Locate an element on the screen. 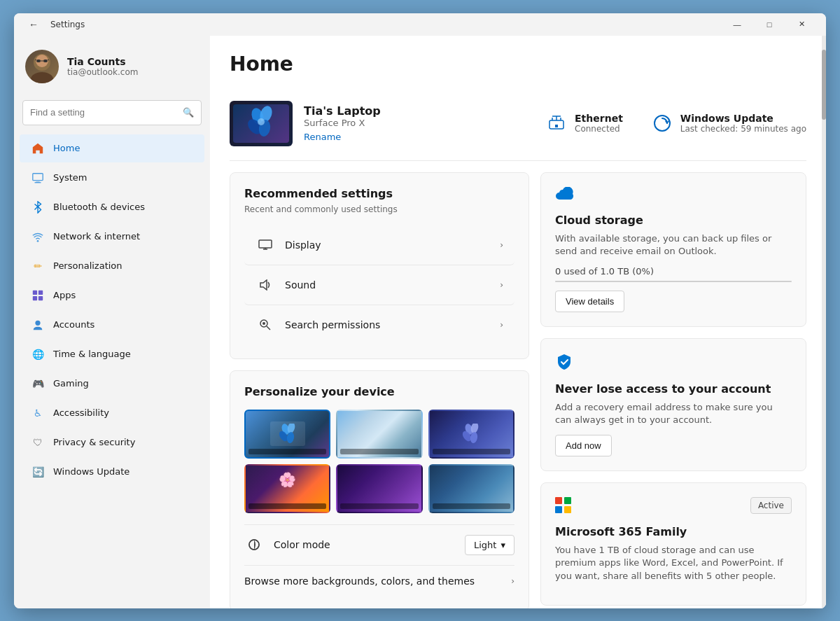 Image resolution: width=840 pixels, height=621 pixels. add-now-button: Add now is located at coordinates (584, 445).